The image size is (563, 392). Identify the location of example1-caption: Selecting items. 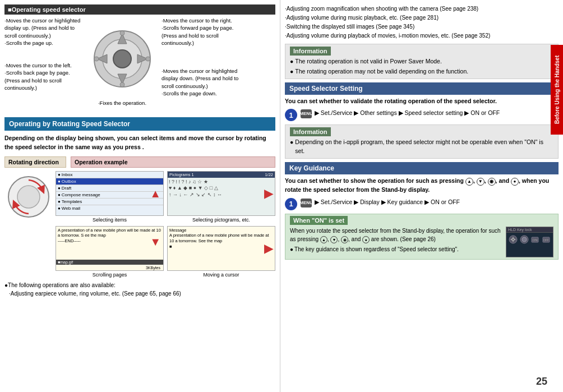
(110, 220).